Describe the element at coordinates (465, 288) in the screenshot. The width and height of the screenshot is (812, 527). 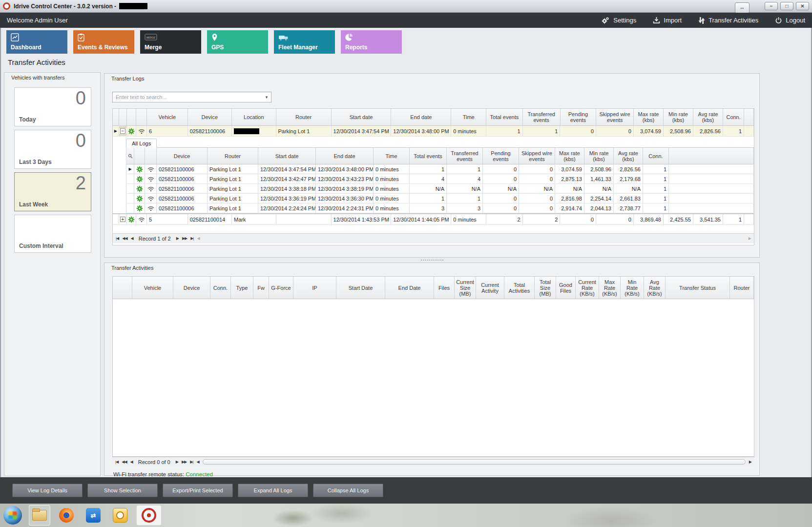
I see `column-header: Current Size (MB)` at that location.